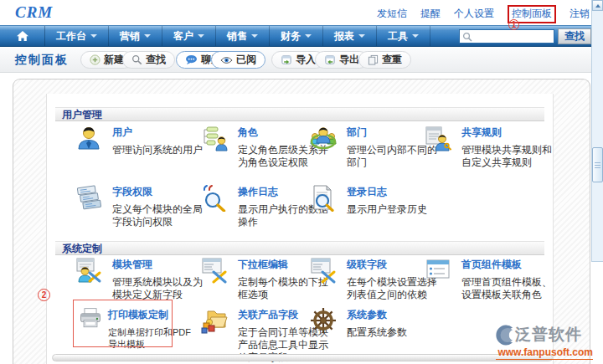 This screenshot has height=364, width=603. I want to click on link-logout: 注销, so click(580, 14).